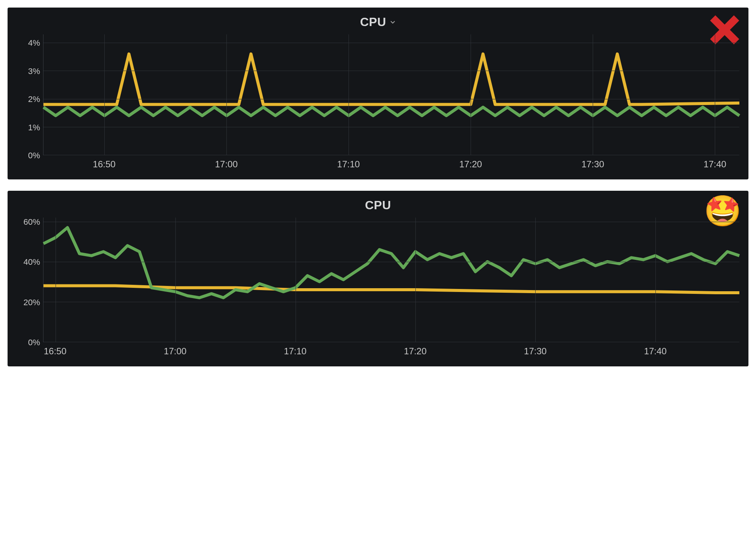  I want to click on y-tick-label: 20%, so click(32, 303).